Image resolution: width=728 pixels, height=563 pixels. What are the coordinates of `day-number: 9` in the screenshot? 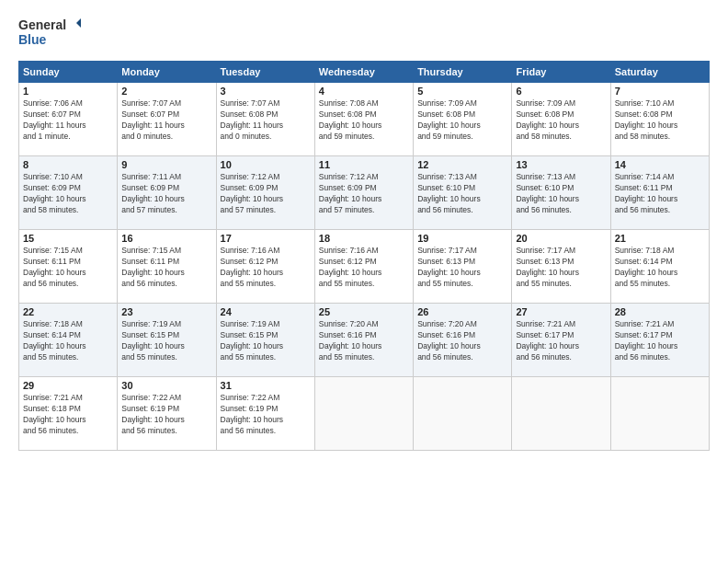 It's located at (166, 165).